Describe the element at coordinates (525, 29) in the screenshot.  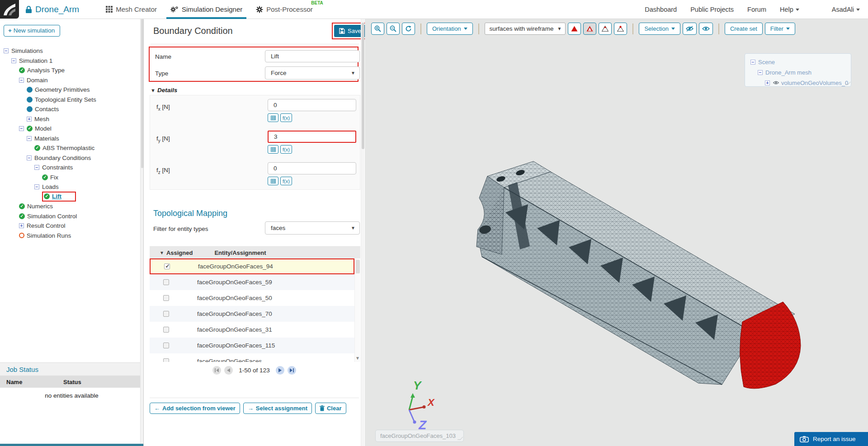
I see `render-mode-select: surfaces with wireframe ▼` at that location.